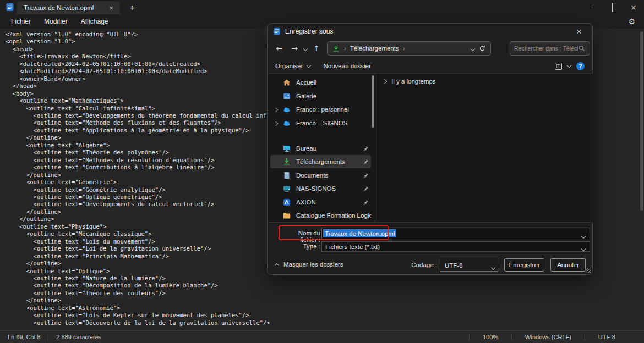  I want to click on sidebar-item-telechargements: Téléchargements, so click(320, 162).